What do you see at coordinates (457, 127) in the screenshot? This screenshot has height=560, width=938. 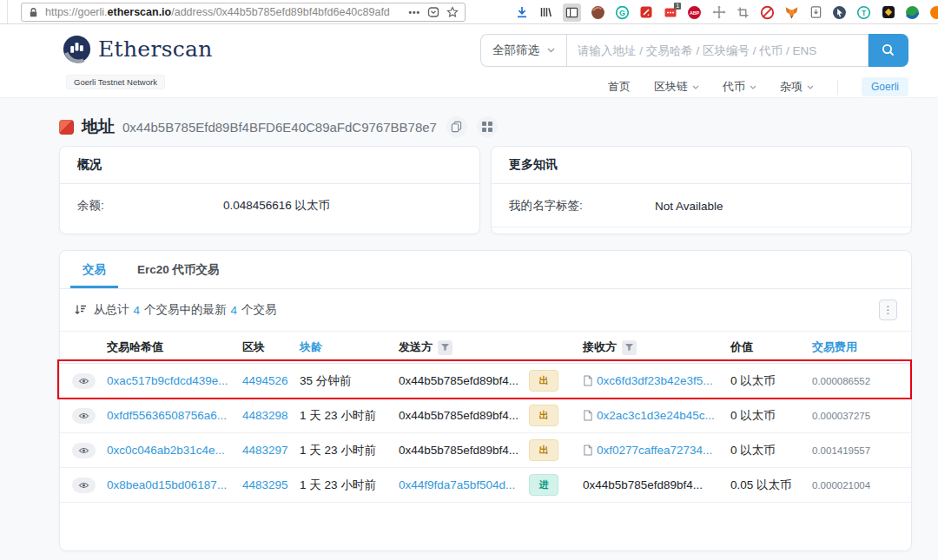 I see `copy-address-button` at bounding box center [457, 127].